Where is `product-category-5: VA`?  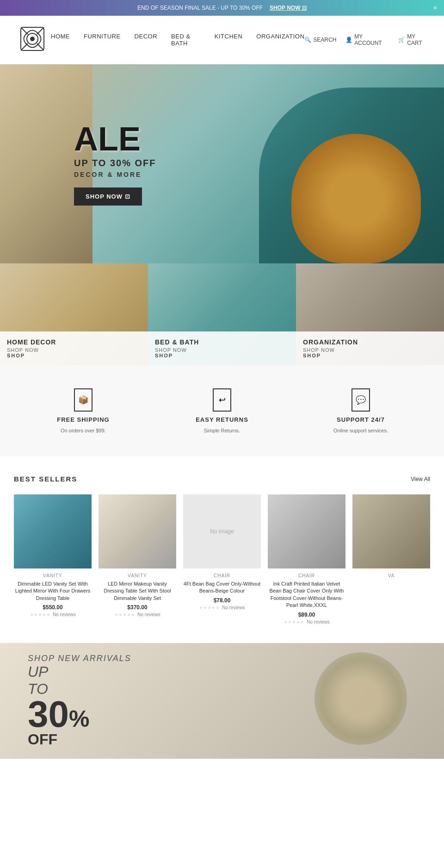
product-category-5: VA is located at coordinates (391, 576).